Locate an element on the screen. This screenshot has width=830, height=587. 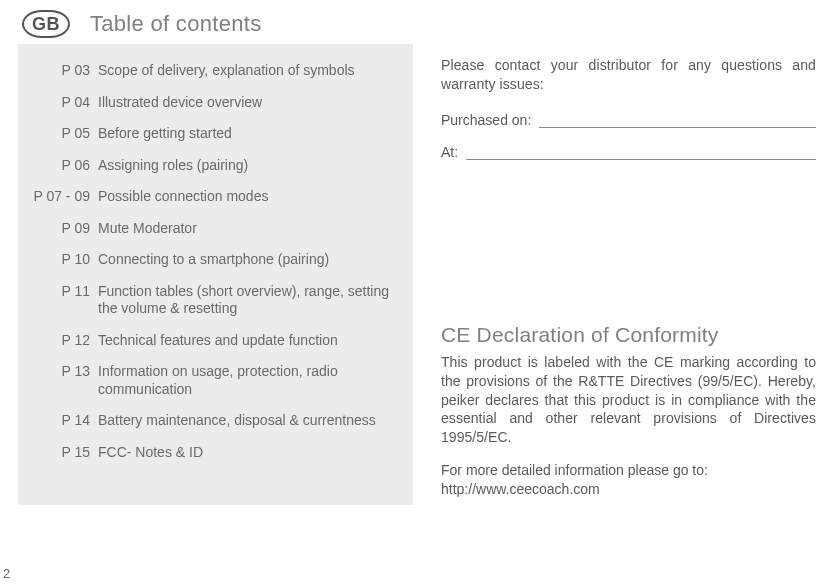
toc-row: P 09 Mute Moderator is located at coordinates (214, 229).